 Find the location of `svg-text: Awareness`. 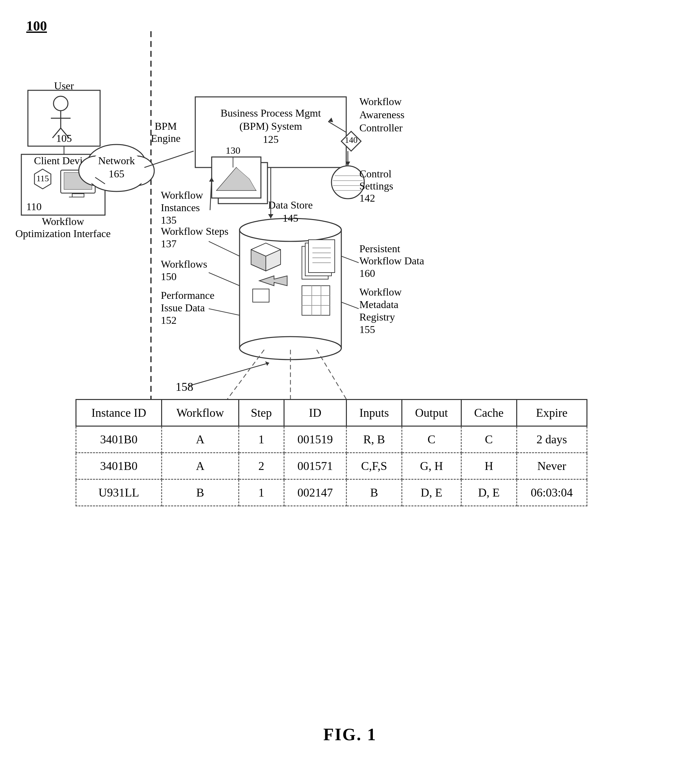

svg-text: Awareness is located at coordinates (382, 115).